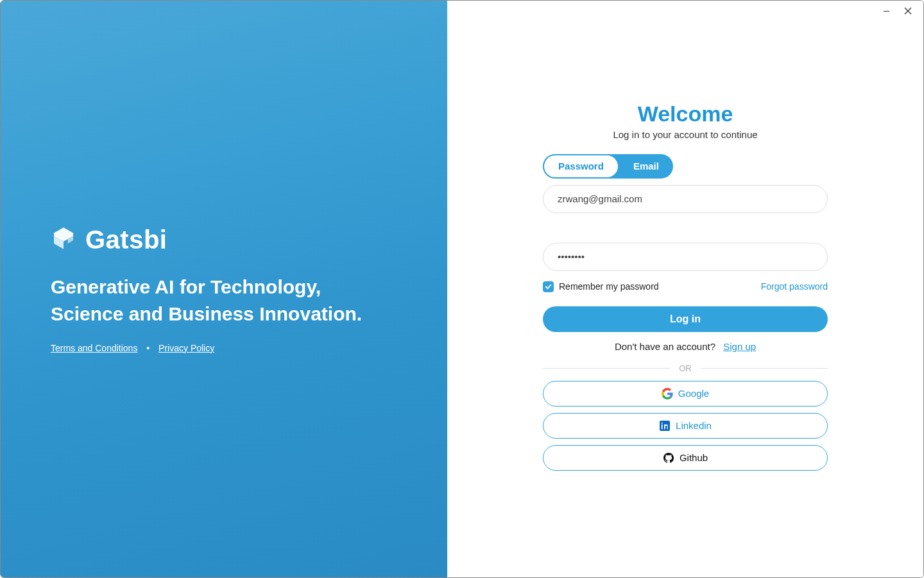  What do you see at coordinates (694, 393) in the screenshot?
I see `google-label: Google` at bounding box center [694, 393].